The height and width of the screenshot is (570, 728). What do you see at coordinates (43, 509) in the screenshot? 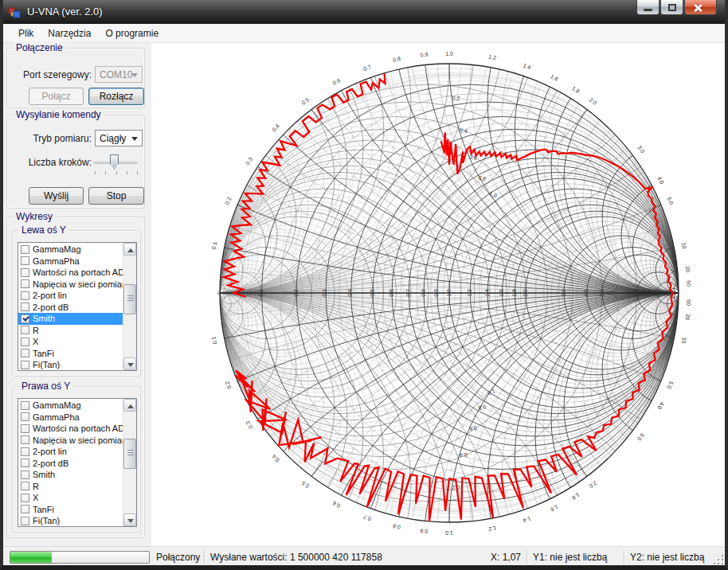
I see `list-item-label: TanFi` at bounding box center [43, 509].